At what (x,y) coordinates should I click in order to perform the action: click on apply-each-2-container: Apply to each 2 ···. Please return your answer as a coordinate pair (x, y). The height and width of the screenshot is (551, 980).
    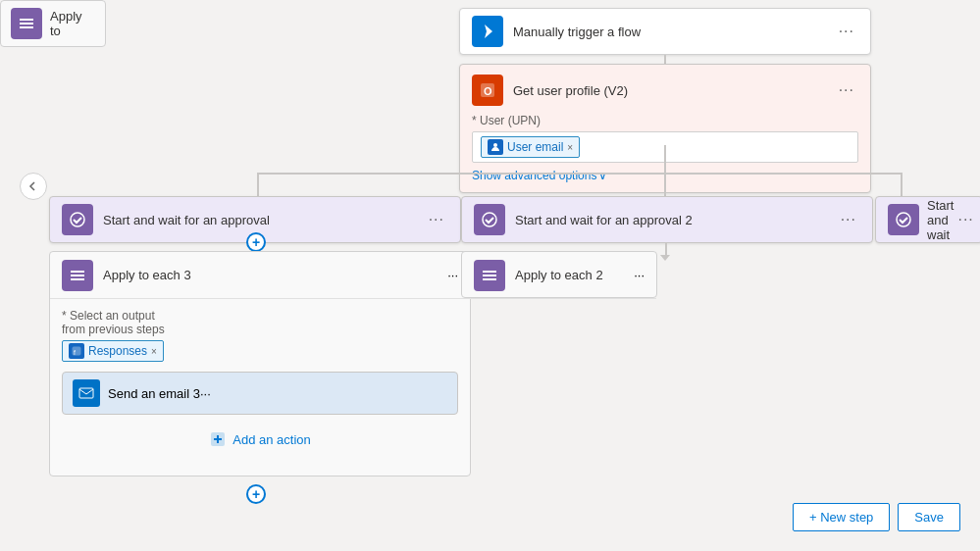
    Looking at the image, I should click on (559, 275).